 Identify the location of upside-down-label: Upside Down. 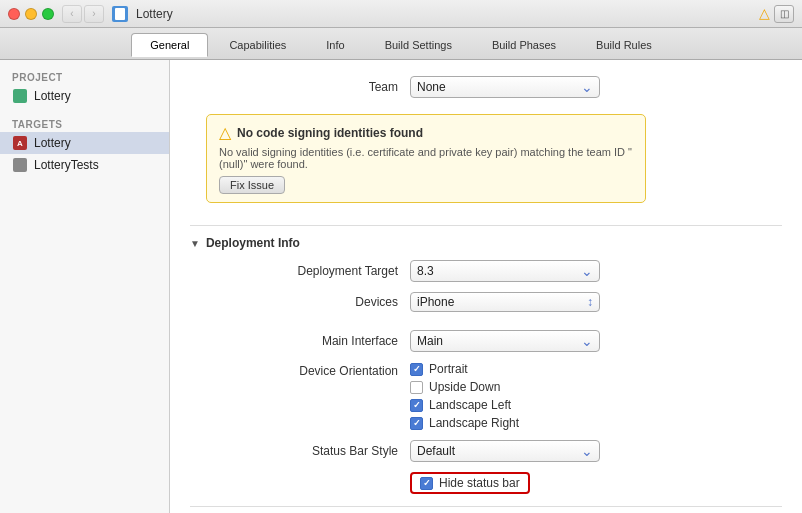
(464, 387).